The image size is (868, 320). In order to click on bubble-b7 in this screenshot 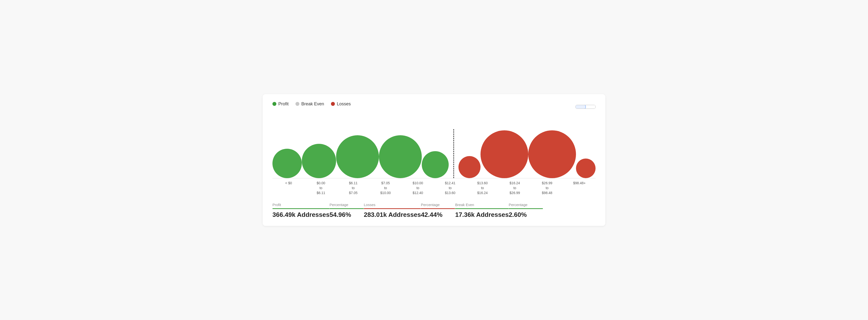, I will do `click(504, 154)`.